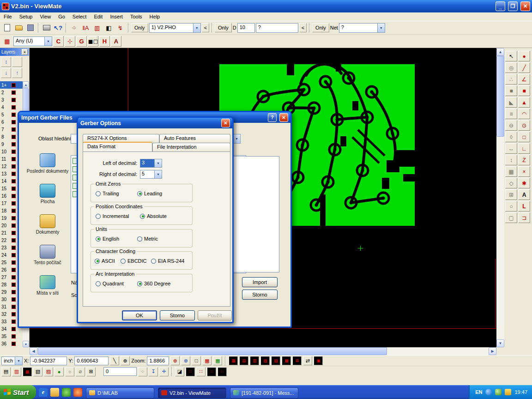 The width and height of the screenshot is (532, 399). What do you see at coordinates (45, 17) in the screenshot?
I see `menu-view: View` at bounding box center [45, 17].